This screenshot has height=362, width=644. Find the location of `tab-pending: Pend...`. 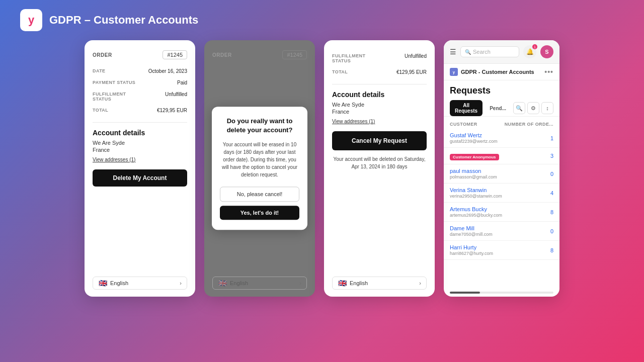

tab-pending: Pend... is located at coordinates (498, 109).